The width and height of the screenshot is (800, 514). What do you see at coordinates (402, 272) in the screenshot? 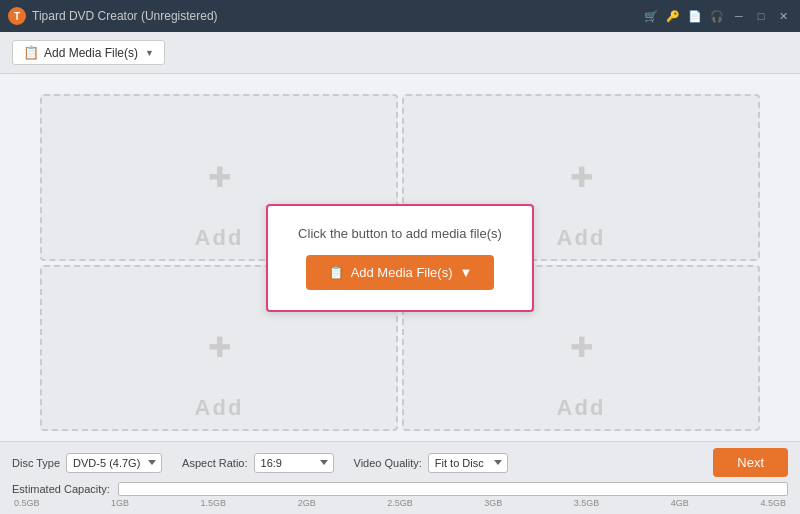
I see `add-media-center-label: Add Media File(s)` at bounding box center [402, 272].